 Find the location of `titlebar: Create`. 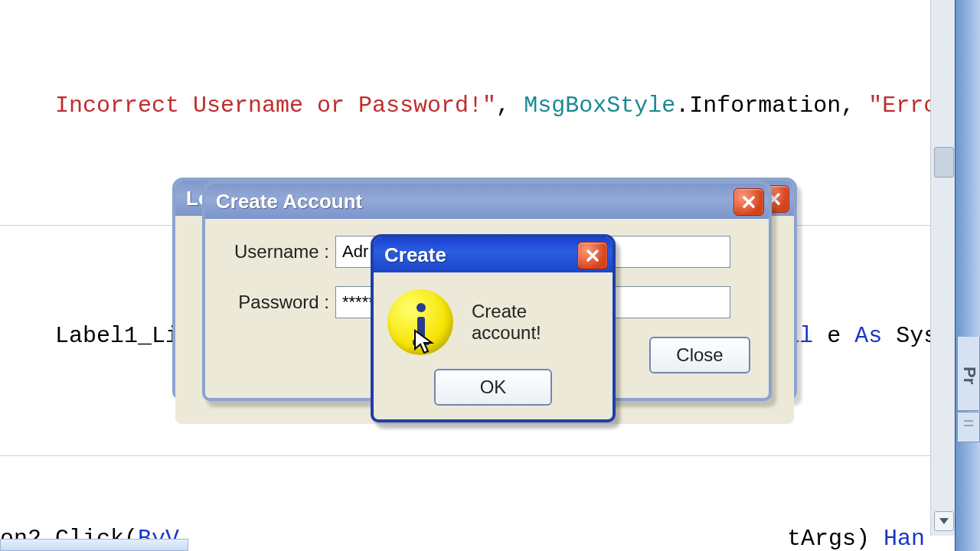

titlebar: Create is located at coordinates (493, 255).